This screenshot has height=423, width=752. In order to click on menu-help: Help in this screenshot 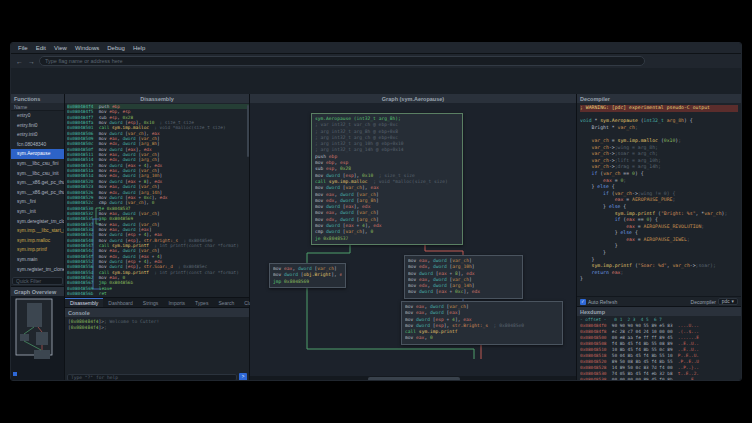, I will do `click(139, 48)`.